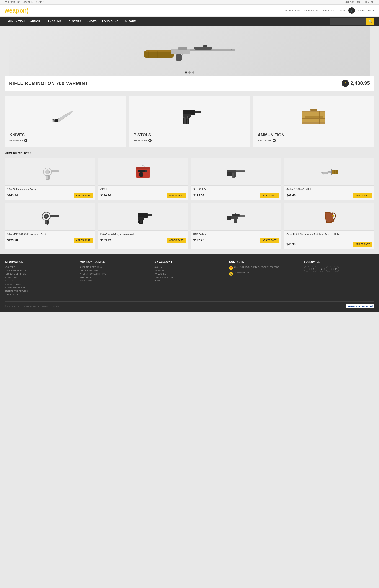 The width and height of the screenshot is (379, 588). Describe the element at coordinates (83, 195) in the screenshot. I see `sw66-add-to-cart: ADD TO CART` at that location.